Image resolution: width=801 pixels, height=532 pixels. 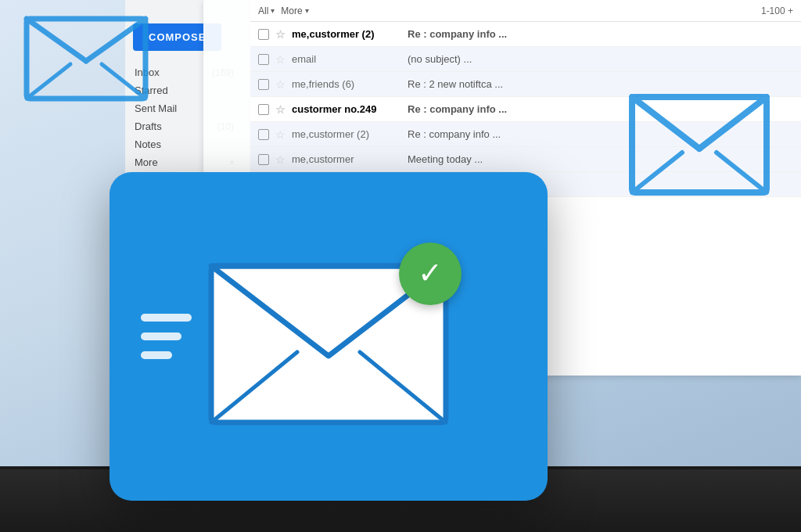 I want to click on card-lines, so click(x=166, y=336).